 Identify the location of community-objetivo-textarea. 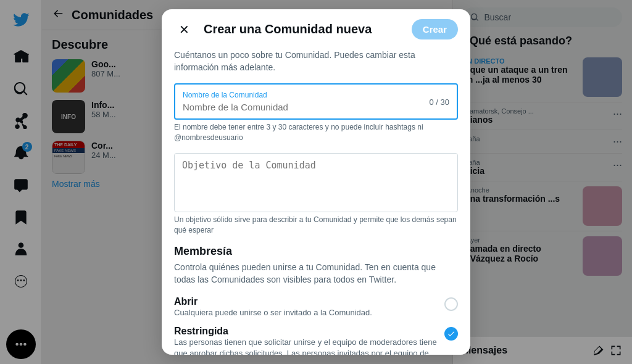
(316, 181).